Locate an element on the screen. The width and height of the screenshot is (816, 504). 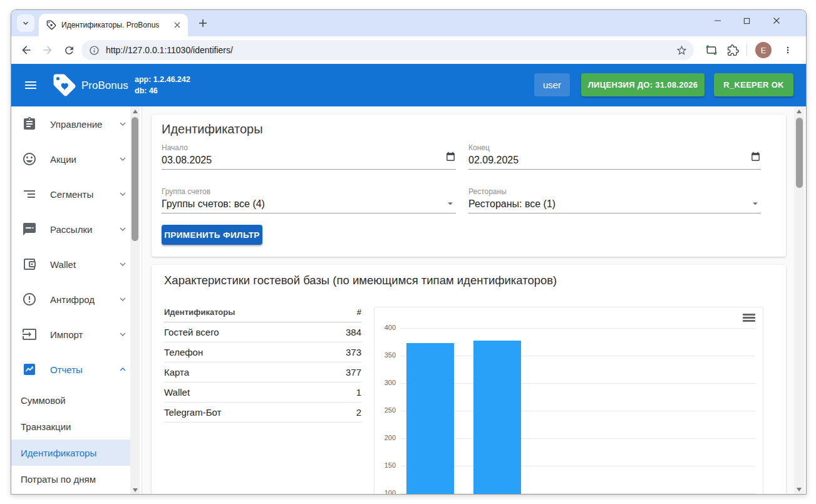
sidebar-item-akcii: Акции is located at coordinates (76, 159).